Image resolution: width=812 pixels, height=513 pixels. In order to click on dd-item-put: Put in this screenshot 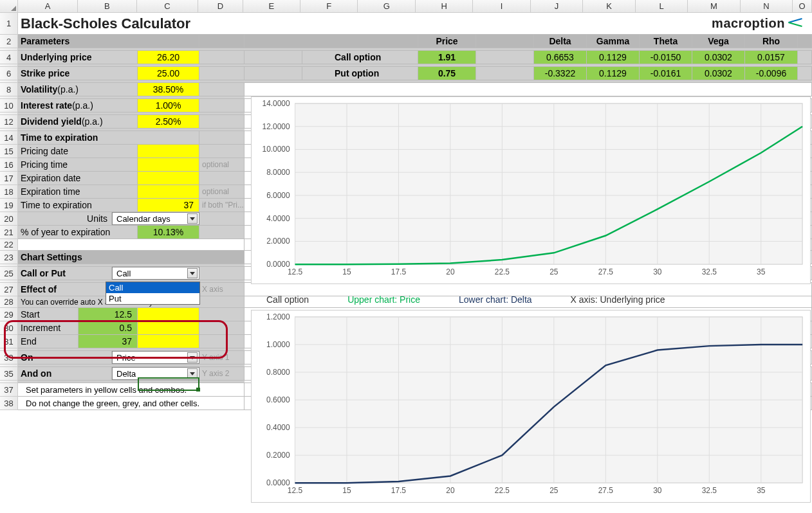, I will do `click(153, 298)`.